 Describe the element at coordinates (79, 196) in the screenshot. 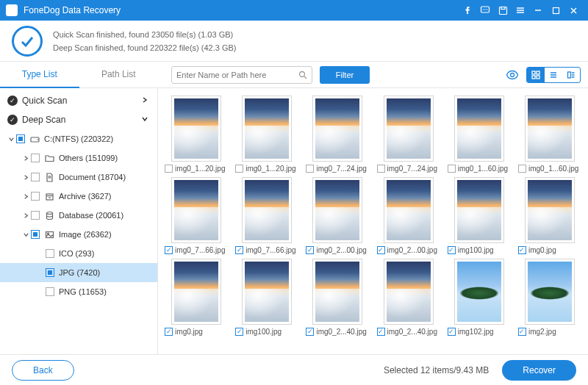

I see `sidebar-item-archive: Archive (3627)` at that location.